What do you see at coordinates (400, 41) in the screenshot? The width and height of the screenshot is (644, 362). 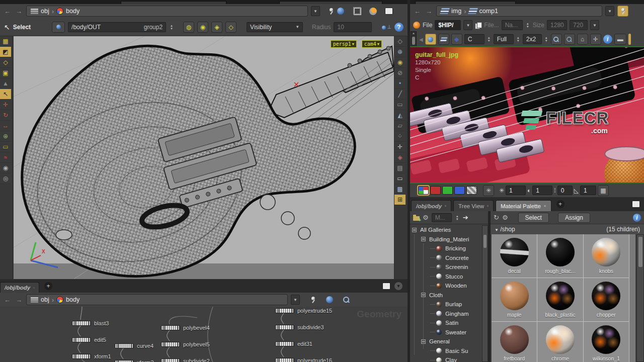 I see `view-options-icon: ◇` at bounding box center [400, 41].